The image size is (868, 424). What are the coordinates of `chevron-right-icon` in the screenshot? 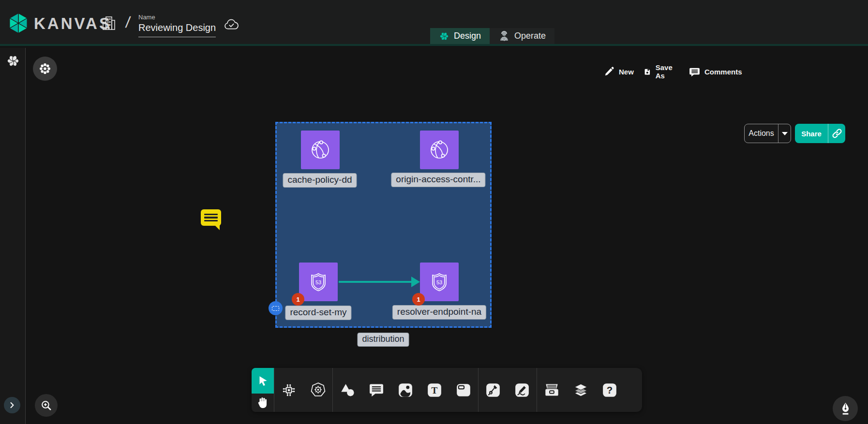 It's located at (12, 405).